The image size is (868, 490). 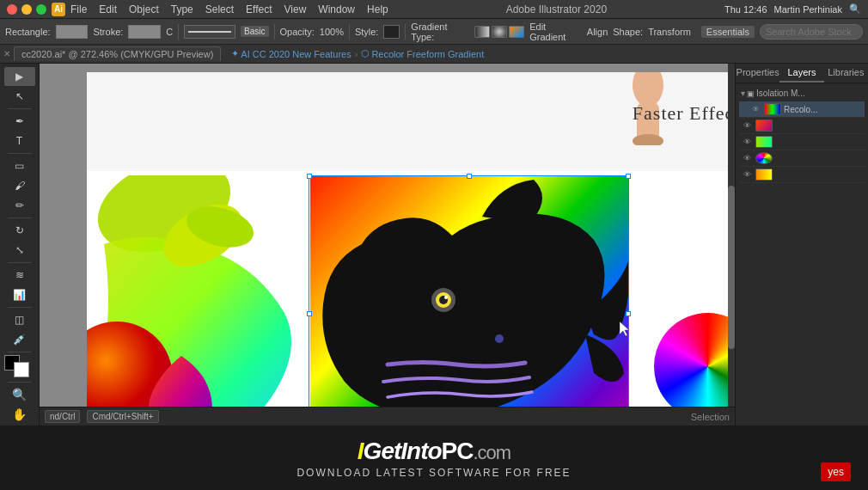 What do you see at coordinates (27, 9) in the screenshot?
I see `minimize-button` at bounding box center [27, 9].